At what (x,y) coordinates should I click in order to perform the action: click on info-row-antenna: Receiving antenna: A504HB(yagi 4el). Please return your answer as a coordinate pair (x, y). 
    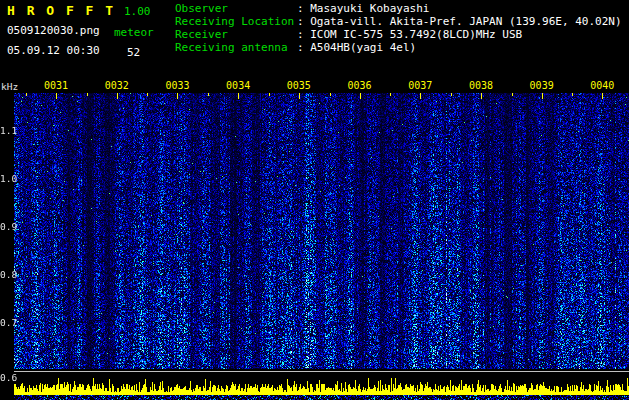
    Looking at the image, I should click on (398, 48).